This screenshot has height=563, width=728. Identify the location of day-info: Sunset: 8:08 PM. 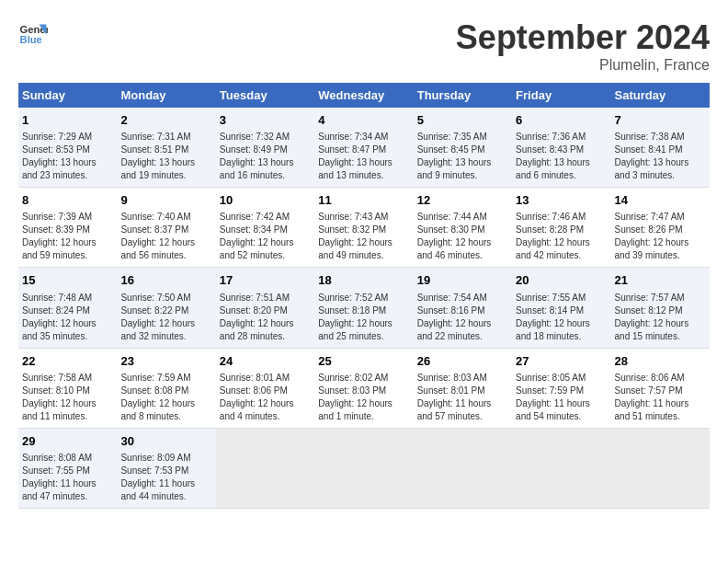
(165, 391).